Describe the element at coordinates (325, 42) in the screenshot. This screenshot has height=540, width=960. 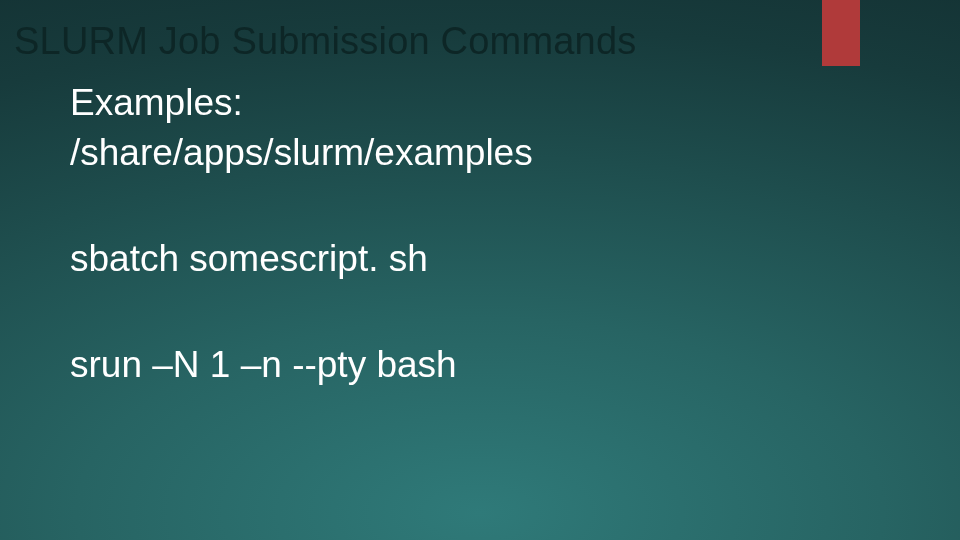
I see `slide-title: SLURM Job Submission Commands` at that location.